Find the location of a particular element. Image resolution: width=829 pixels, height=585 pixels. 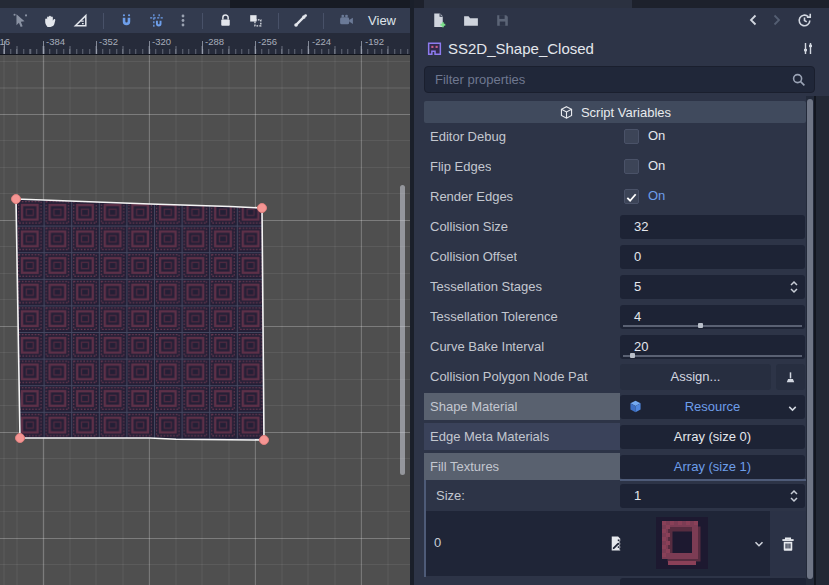

closed-shape-polygon is located at coordinates (140, 320).